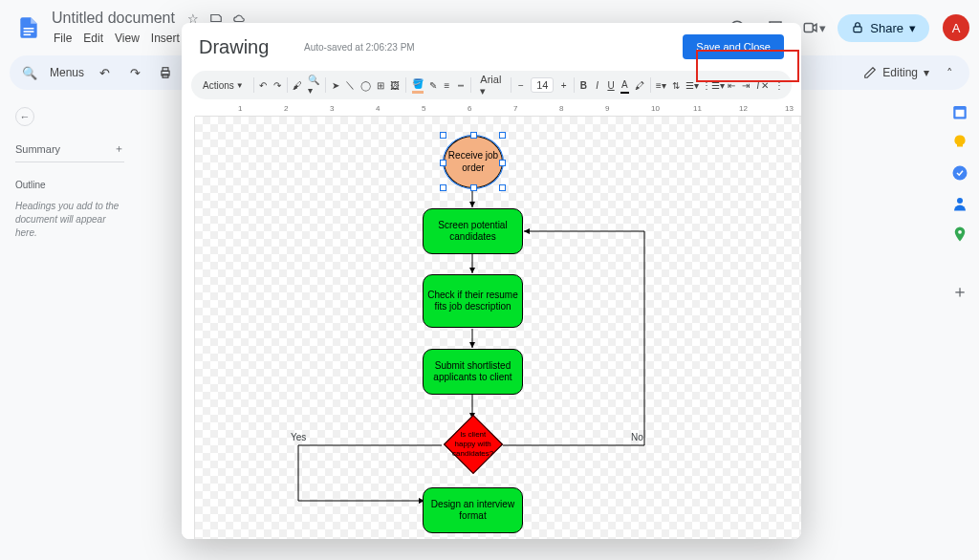 This screenshot has width=979, height=560. Describe the element at coordinates (381, 85) in the screenshot. I see `textbox-tool-icon: ⊞` at that location.